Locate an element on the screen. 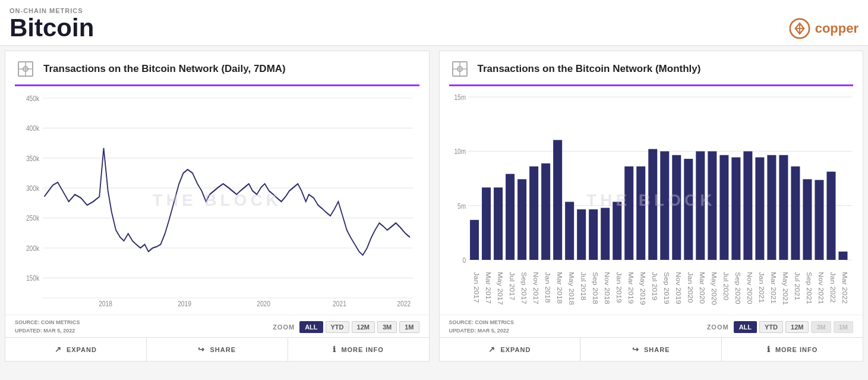 Image resolution: width=868 pixels, height=380 pixels. zoom-12m-btn: 12M is located at coordinates (364, 327).